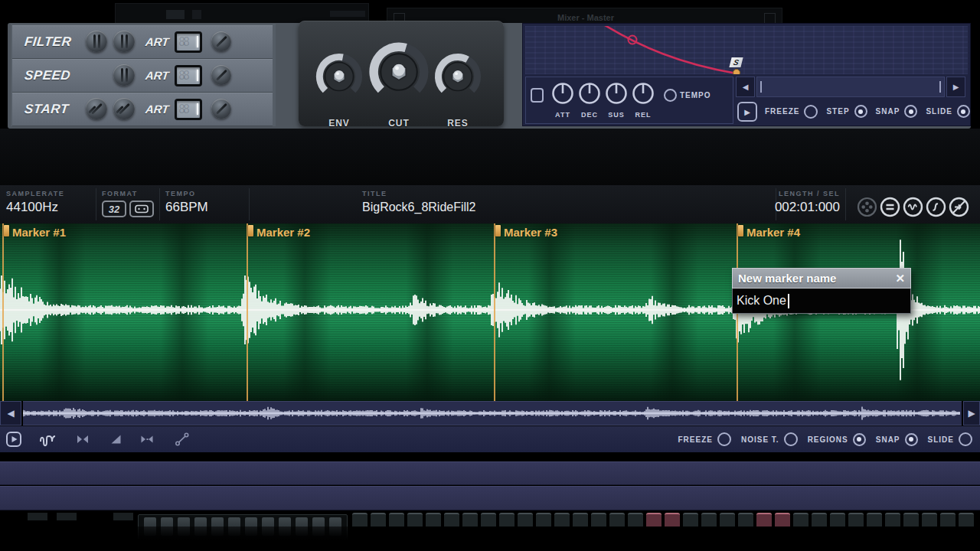  I want to click on mute-send-button, so click(959, 207).